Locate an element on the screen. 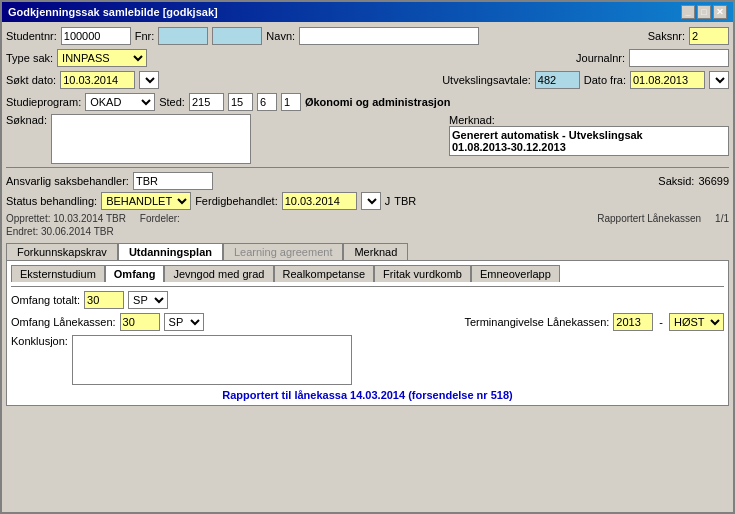 This screenshot has width=735, height=514. status-row: Status behandling: BEHANDLET Ferdigbehan… is located at coordinates (368, 201).